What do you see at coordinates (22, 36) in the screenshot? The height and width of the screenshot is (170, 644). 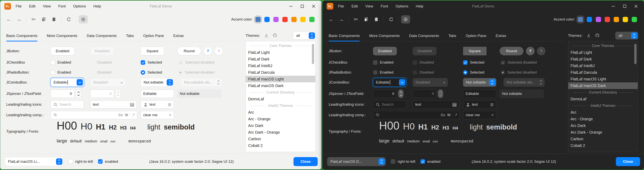 I see `tab: Basic Components` at bounding box center [22, 36].